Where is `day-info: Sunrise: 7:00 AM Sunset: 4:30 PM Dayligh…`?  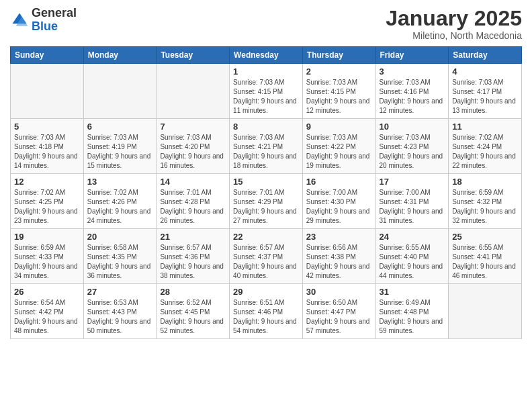
day-info: Sunrise: 7:00 AM Sunset: 4:30 PM Dayligh… is located at coordinates (339, 207).